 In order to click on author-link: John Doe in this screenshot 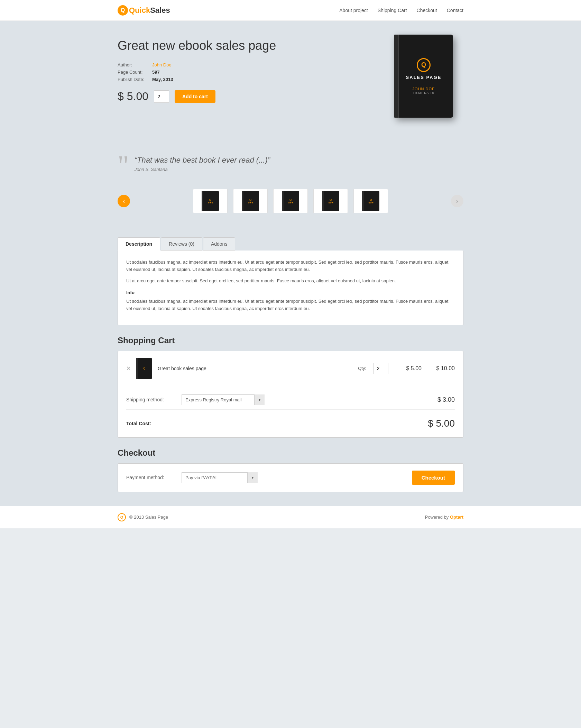, I will do `click(162, 65)`.